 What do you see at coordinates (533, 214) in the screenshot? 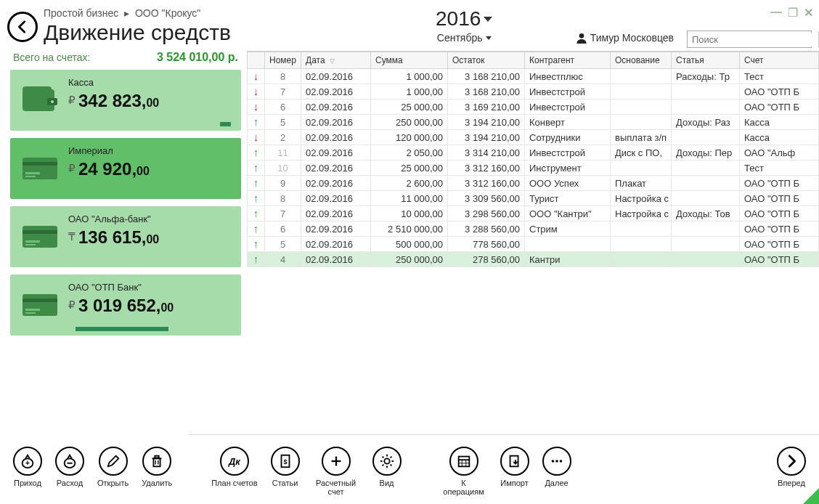
I see `table-row: ↑702.09.201610 000,003 298 560,00ООО "Ка…` at bounding box center [533, 214].